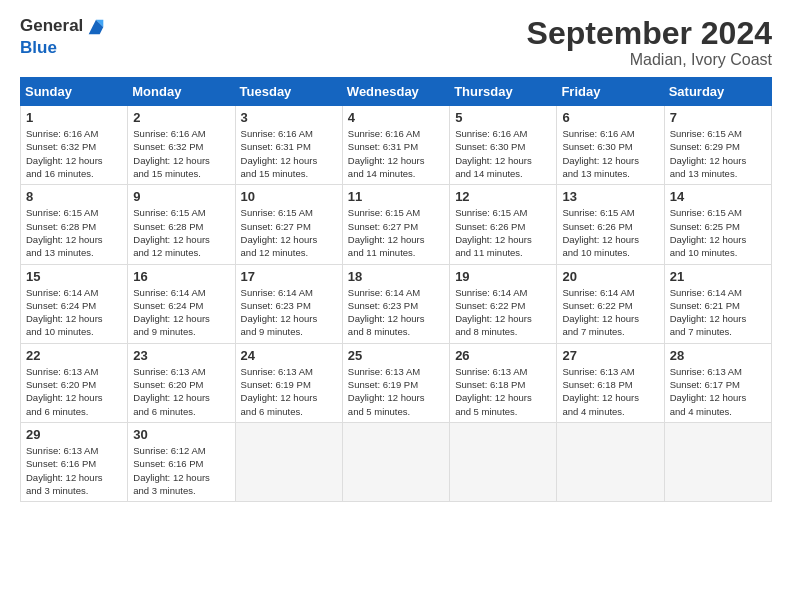 The image size is (792, 612). What do you see at coordinates (650, 34) in the screenshot?
I see `month-title: September 2024` at bounding box center [650, 34].